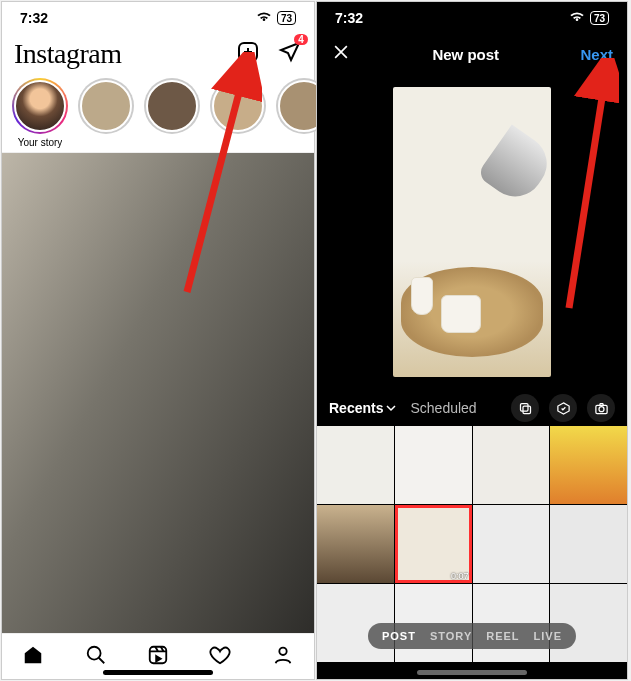 This screenshot has width=631, height=681. Describe the element at coordinates (460, 576) in the screenshot. I see `video-duration: 0:07` at that location.